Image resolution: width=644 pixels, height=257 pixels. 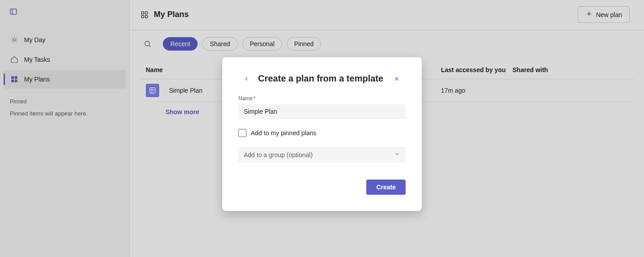 What do you see at coordinates (242, 133) in the screenshot?
I see `pin-checkbox` at bounding box center [242, 133].